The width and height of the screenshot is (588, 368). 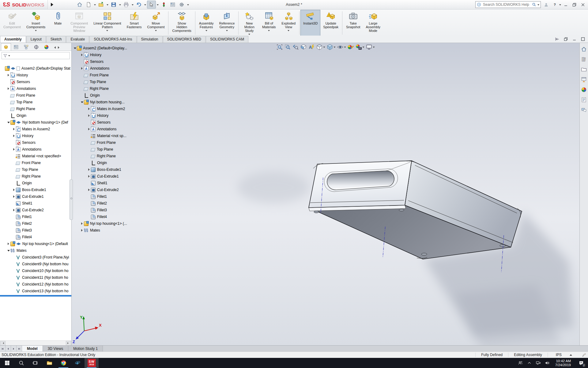 What do you see at coordinates (56, 39) in the screenshot?
I see `tab-sketch: Sketch` at bounding box center [56, 39].